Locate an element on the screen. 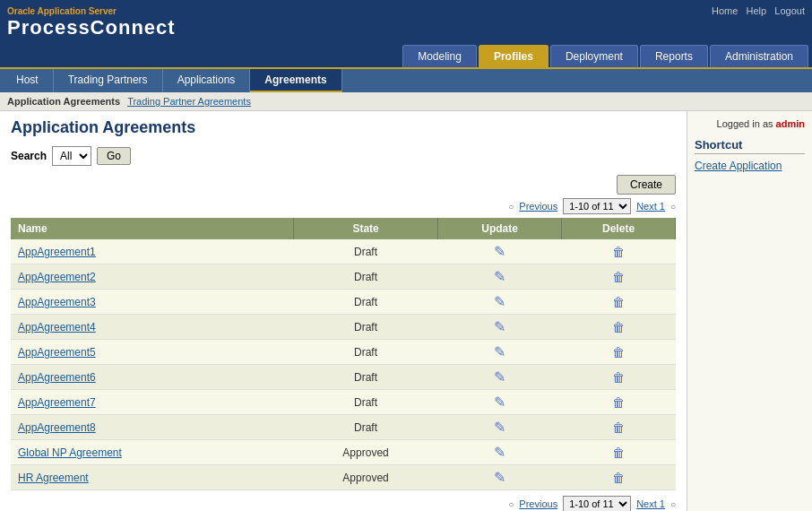  agreement-name-link: AppAgreement1 is located at coordinates (57, 252).